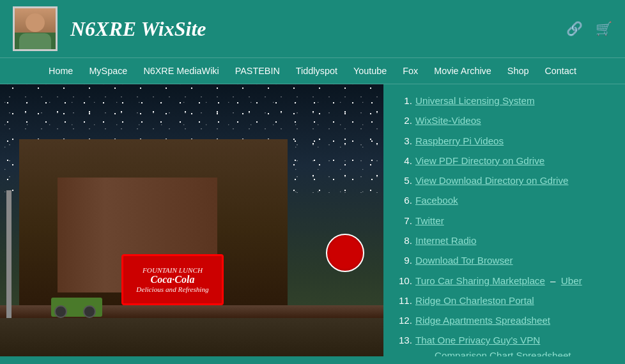  Describe the element at coordinates (560, 71) in the screenshot. I see `nav-contact: Contact` at that location.